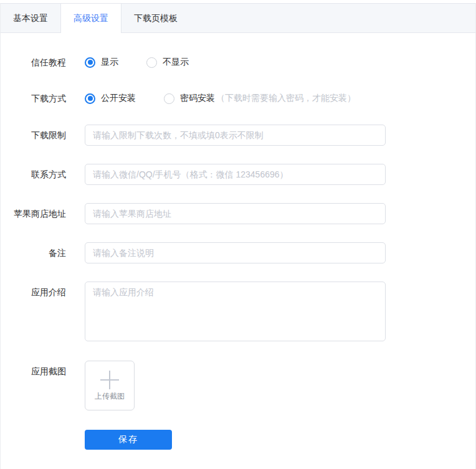 Image resolution: width=476 pixels, height=469 pixels. I want to click on password-install-hint: （下载时需要输入密码，才能安装）, so click(286, 98).